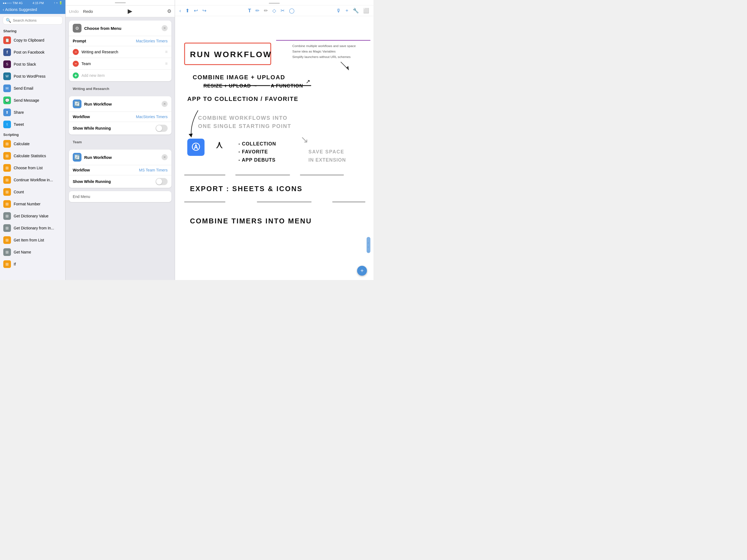 The image size is (747, 560). What do you see at coordinates (33, 10) in the screenshot?
I see `nav-bar: ‹ Actions Suggested` at bounding box center [33, 10].